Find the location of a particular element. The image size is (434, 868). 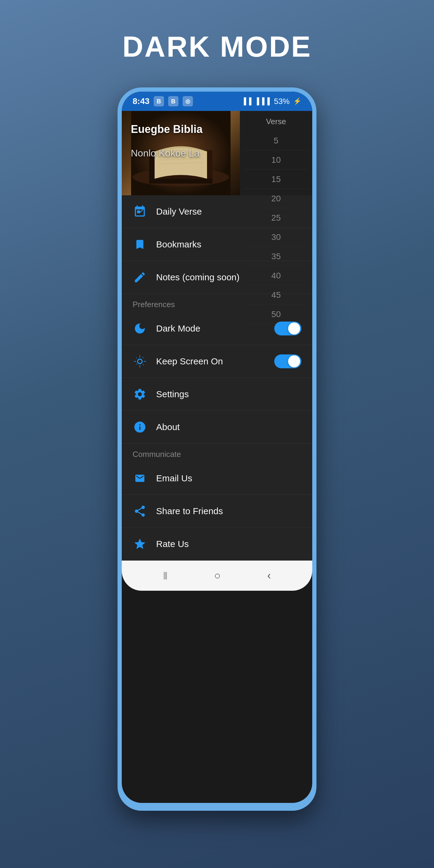

star-icon is located at coordinates (140, 544).